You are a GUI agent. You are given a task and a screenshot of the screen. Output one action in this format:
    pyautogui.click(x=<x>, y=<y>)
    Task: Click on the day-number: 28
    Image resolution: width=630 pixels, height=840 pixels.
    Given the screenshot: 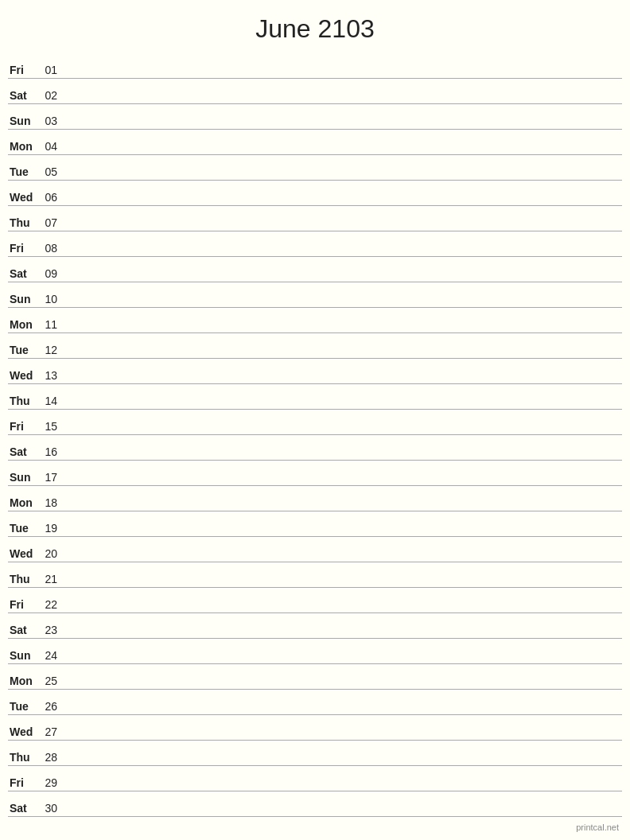 What is the action you would take?
    pyautogui.click(x=51, y=757)
    